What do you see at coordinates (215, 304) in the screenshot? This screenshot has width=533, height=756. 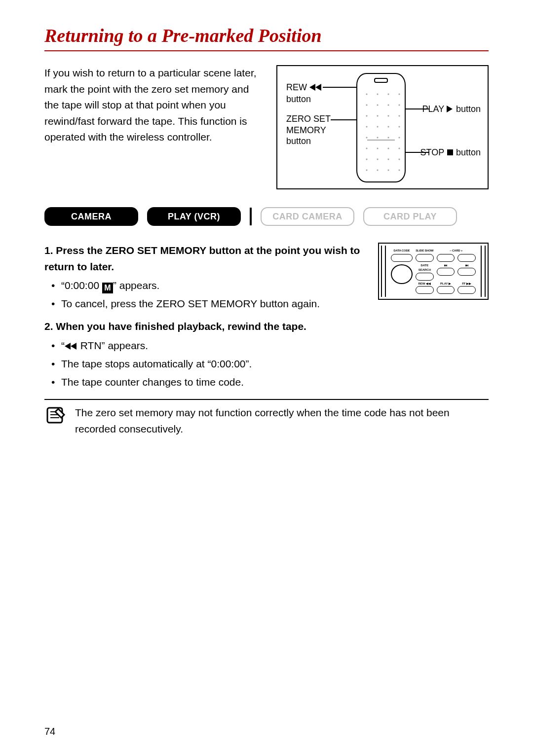 I see `step1-bullet-2: To cancel, press the ZERO SET MEMORY but…` at bounding box center [215, 304].